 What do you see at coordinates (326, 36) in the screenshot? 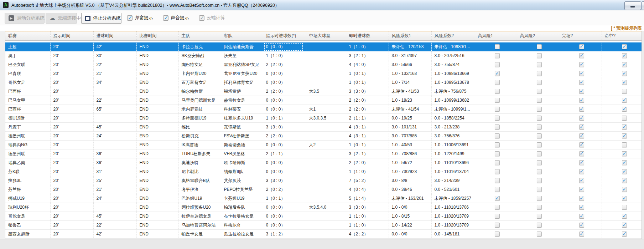
I see `column-header-7: 中场大球盘` at bounding box center [326, 36].